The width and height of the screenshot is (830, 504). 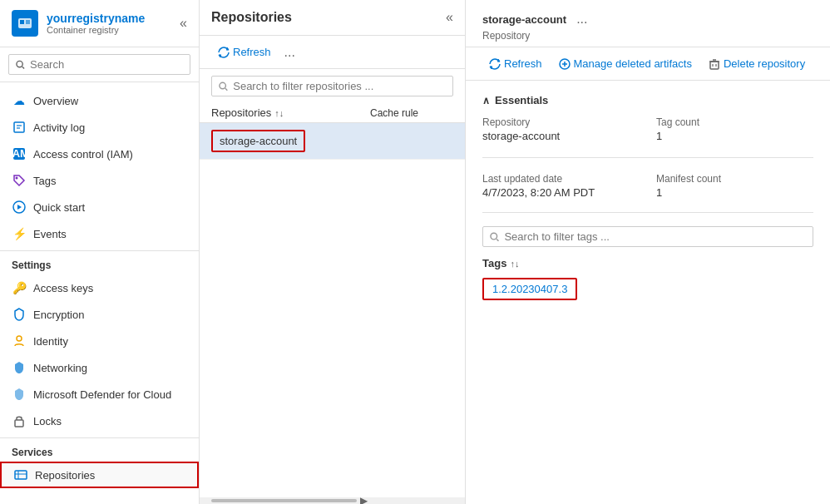 What do you see at coordinates (494, 237) in the screenshot?
I see `tag-search-icon` at bounding box center [494, 237].